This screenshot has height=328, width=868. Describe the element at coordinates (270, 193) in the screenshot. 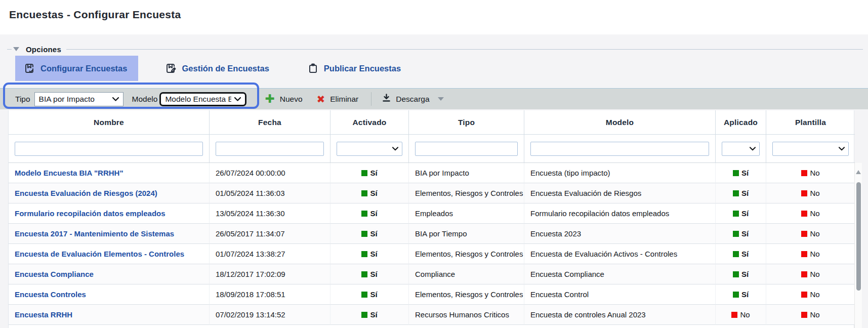

I see `cell-fecha: 01/05/2024 11:36:03` at that location.